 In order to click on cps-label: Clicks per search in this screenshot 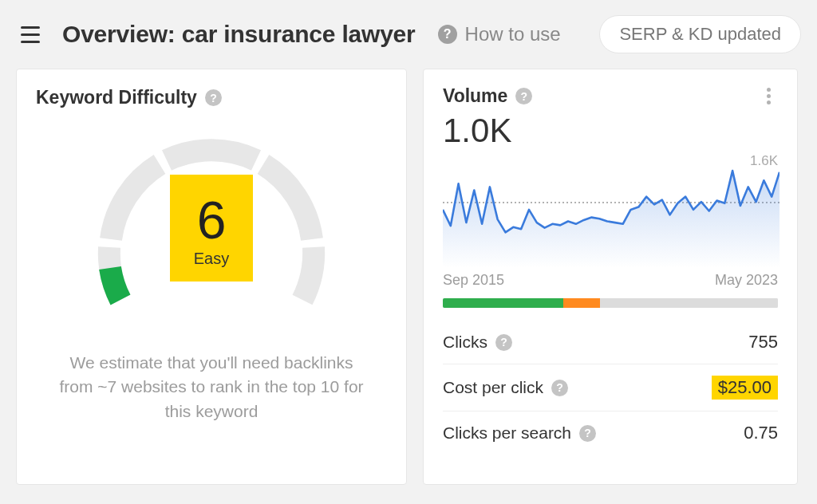, I will do `click(507, 433)`.